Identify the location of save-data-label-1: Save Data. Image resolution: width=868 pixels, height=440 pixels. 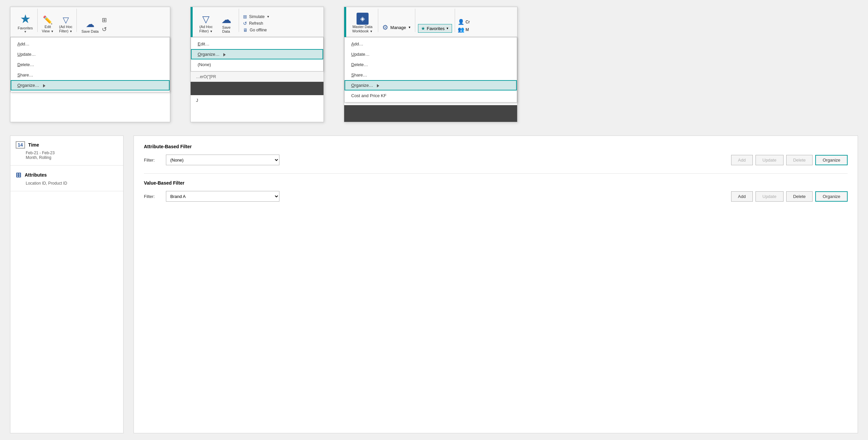
(90, 31).